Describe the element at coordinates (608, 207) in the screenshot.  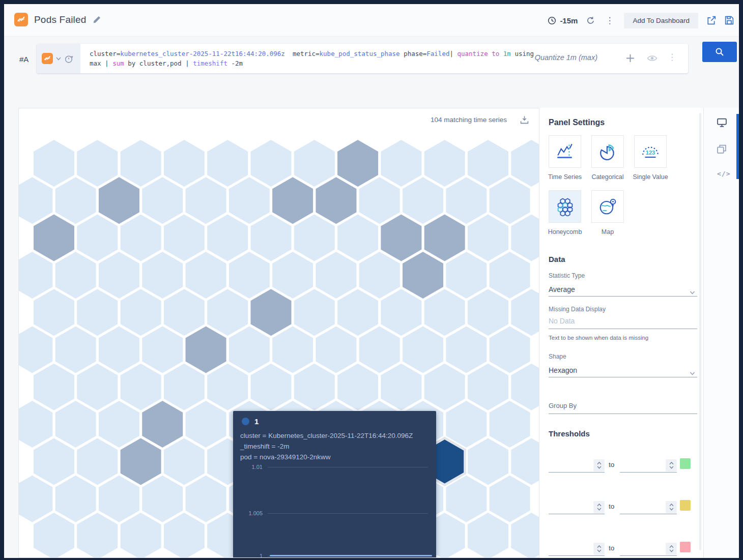
I see `panel-type-map` at that location.